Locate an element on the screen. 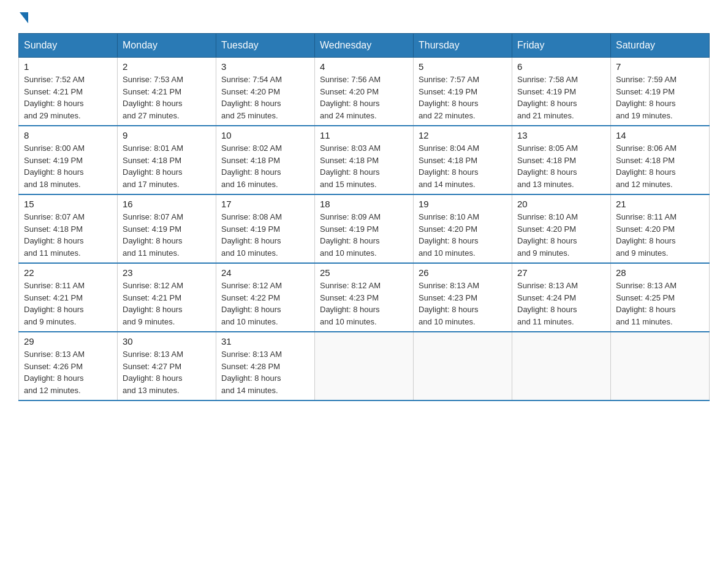 The image size is (728, 563). day-number: 22 is located at coordinates (68, 272).